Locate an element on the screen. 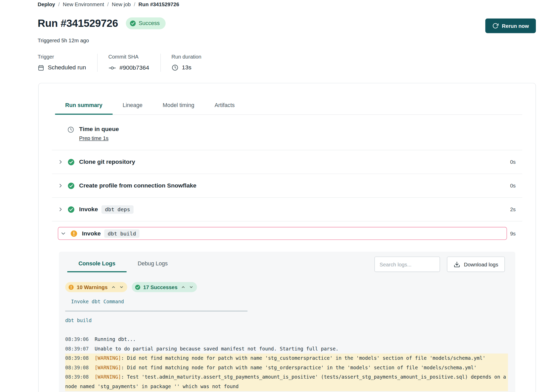  successes-badge-label: 17 Successes is located at coordinates (160, 287).